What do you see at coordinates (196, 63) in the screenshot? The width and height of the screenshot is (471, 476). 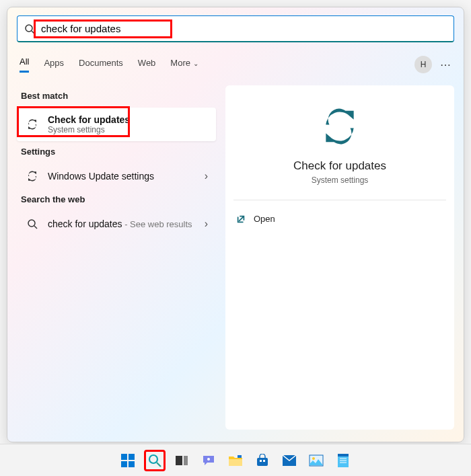 I see `chevron-down-icon: ⌄` at bounding box center [196, 63].